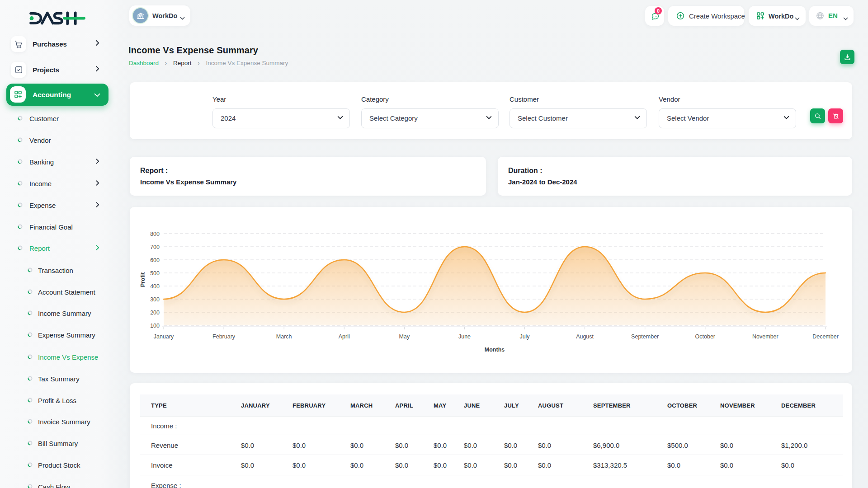 Image resolution: width=868 pixels, height=488 pixels. Describe the element at coordinates (155, 260) in the screenshot. I see `svg-text: 600` at that location.